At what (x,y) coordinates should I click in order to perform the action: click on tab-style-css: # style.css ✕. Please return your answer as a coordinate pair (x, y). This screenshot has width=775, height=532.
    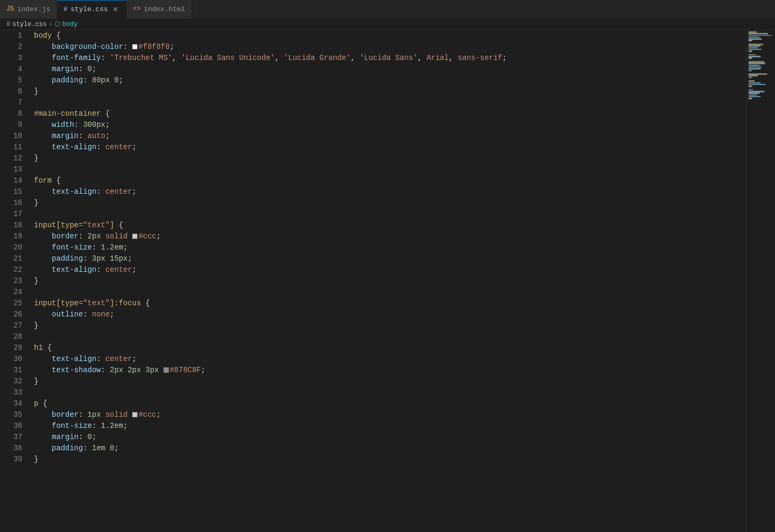
    Looking at the image, I should click on (92, 10).